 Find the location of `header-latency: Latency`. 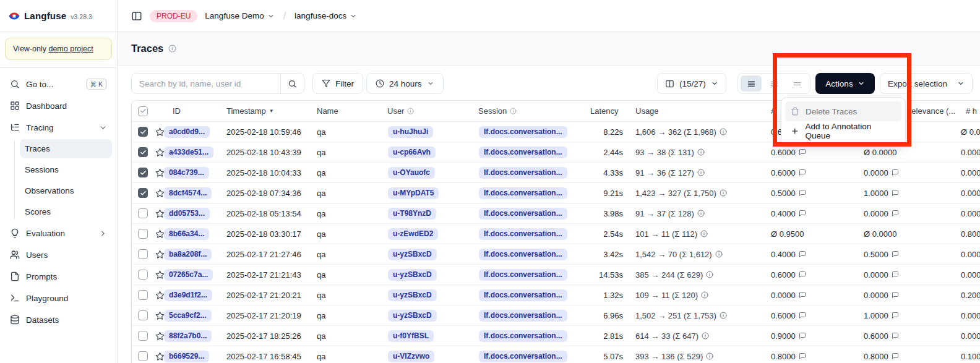

header-latency: Latency is located at coordinates (604, 111).